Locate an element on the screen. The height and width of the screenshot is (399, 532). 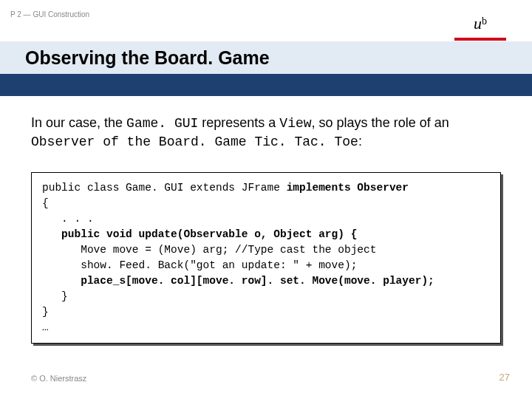
page-number: 27 is located at coordinates (505, 377).